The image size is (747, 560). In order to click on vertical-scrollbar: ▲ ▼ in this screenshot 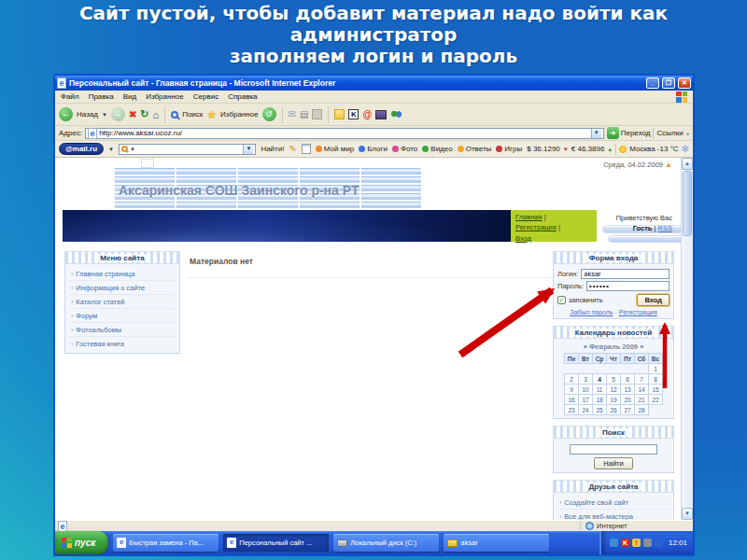, I will do `click(687, 339)`.